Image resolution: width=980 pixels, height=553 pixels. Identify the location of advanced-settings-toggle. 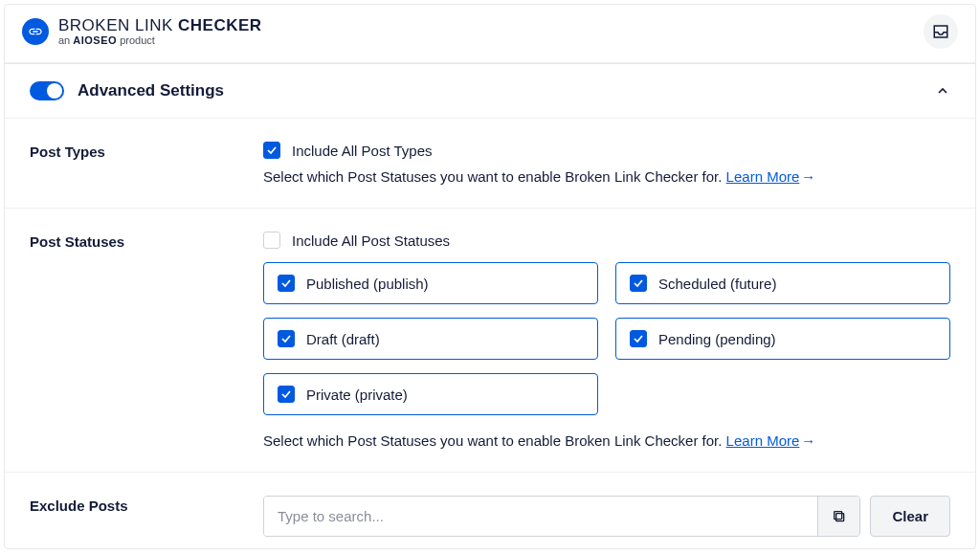
(47, 91).